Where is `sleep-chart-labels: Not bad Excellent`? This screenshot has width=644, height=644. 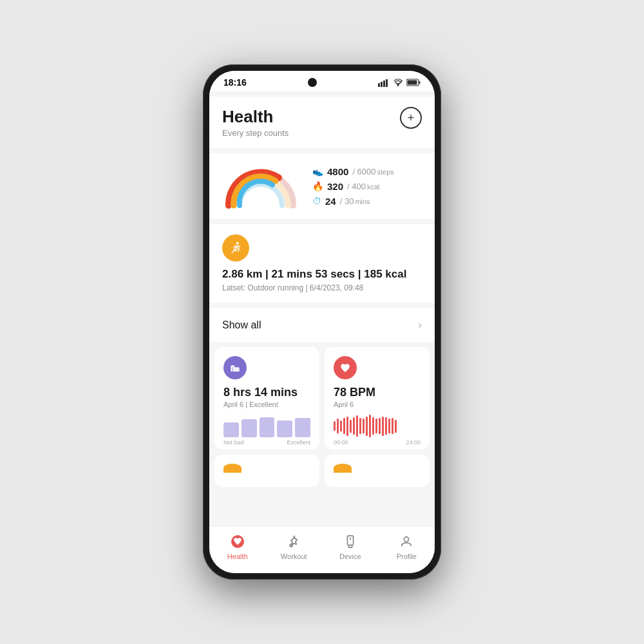
sleep-chart-labels: Not bad Excellent is located at coordinates (267, 442).